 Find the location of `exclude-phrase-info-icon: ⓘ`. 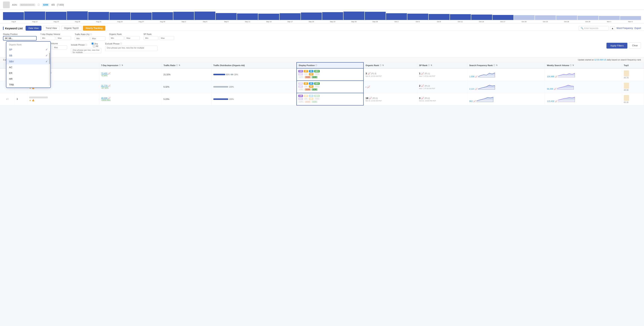

exclude-phrase-info-icon: ⓘ is located at coordinates (121, 44).